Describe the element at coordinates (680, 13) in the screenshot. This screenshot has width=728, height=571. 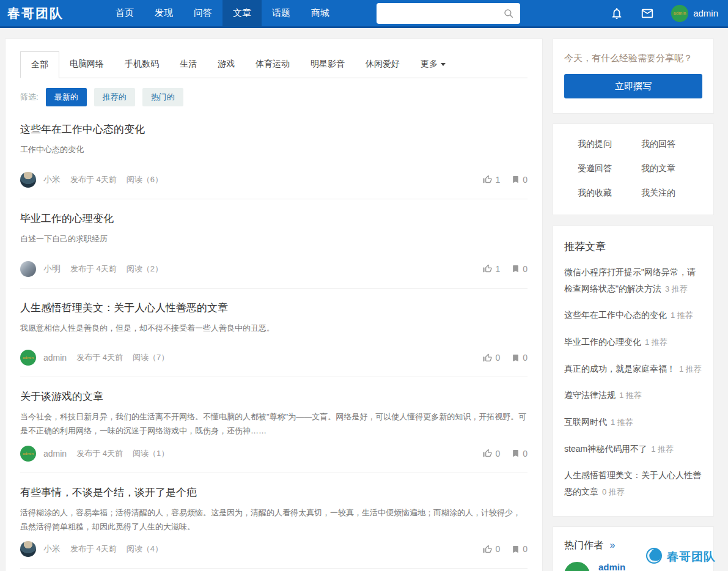
I see `user-avatar: admin` at that location.